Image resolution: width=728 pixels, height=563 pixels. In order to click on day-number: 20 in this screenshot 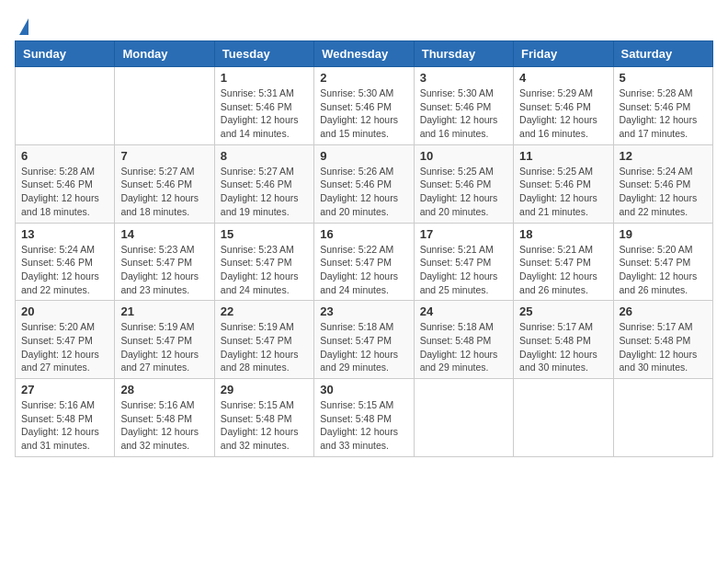, I will do `click(64, 311)`.